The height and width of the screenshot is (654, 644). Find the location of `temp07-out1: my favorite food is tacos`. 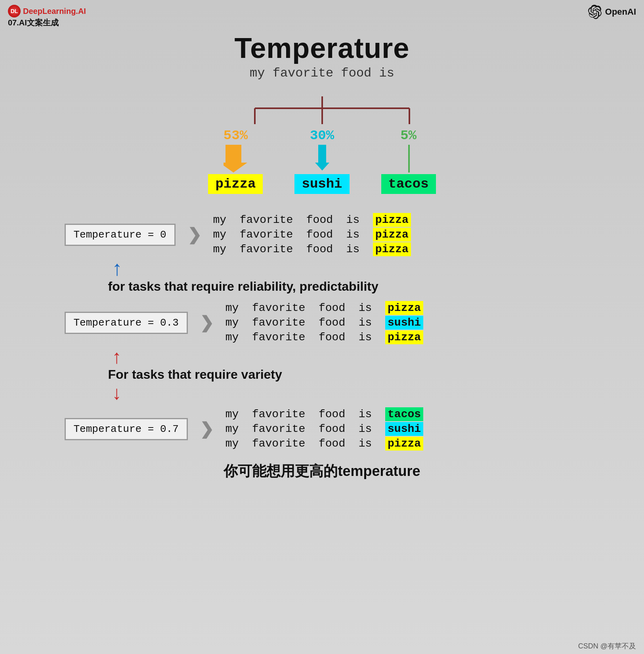

temp07-out1: my favorite food is tacos is located at coordinates (324, 414).